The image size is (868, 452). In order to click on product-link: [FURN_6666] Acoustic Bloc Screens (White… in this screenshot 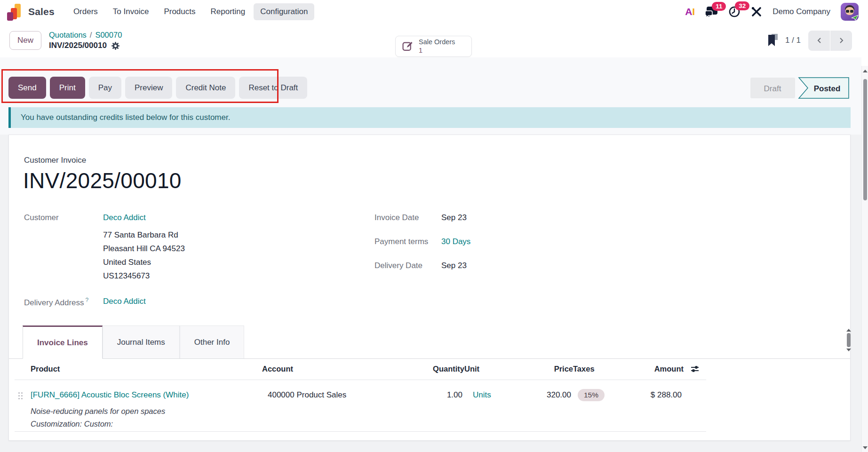, I will do `click(110, 395)`.